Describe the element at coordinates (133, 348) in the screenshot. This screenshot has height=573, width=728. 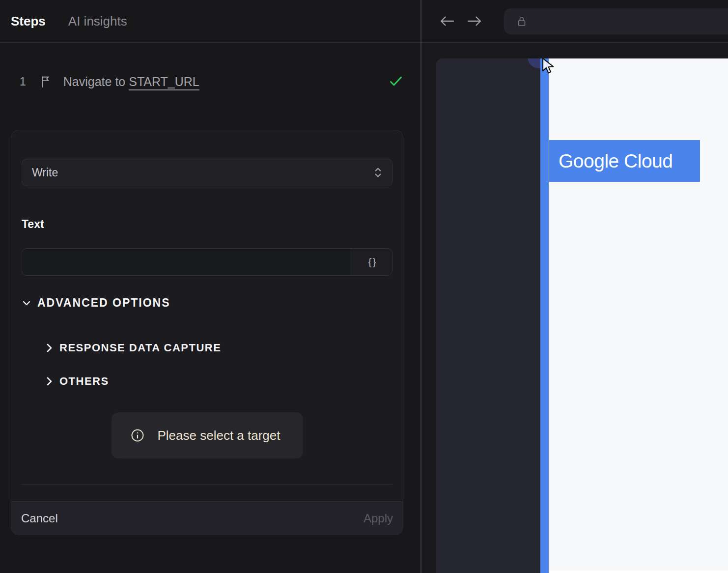
I see `response-data-capture-toggle: RESPONSE DATA CAPTURE` at that location.